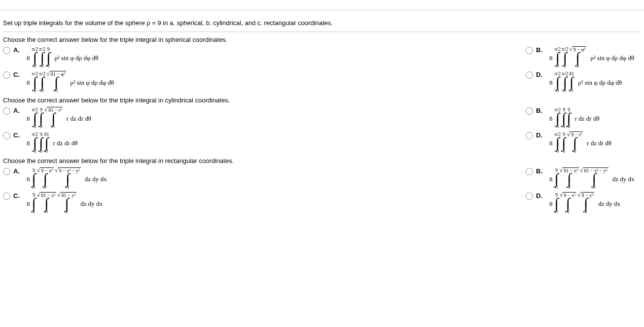  What do you see at coordinates (580, 143) in the screenshot?
I see `integral-p2-d: 8 π/2∫0 9∫0 √9 − r²∫0 r dz dr dθ` at bounding box center [580, 143].